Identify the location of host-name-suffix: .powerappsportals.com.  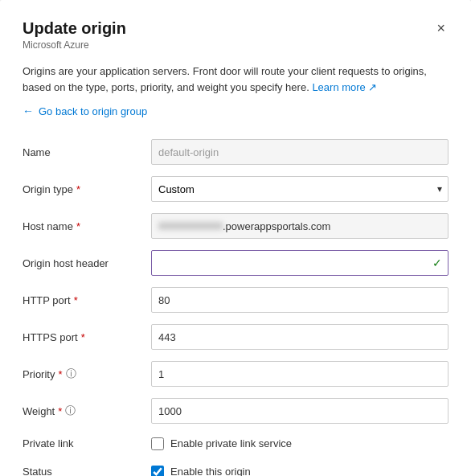
(276, 227).